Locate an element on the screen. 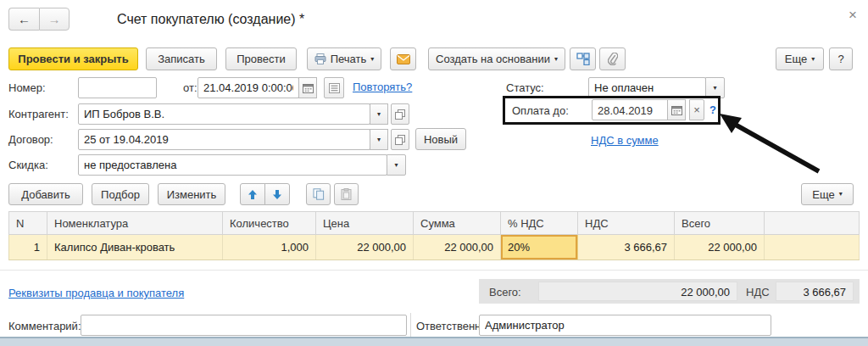  paste-icon is located at coordinates (346, 194).